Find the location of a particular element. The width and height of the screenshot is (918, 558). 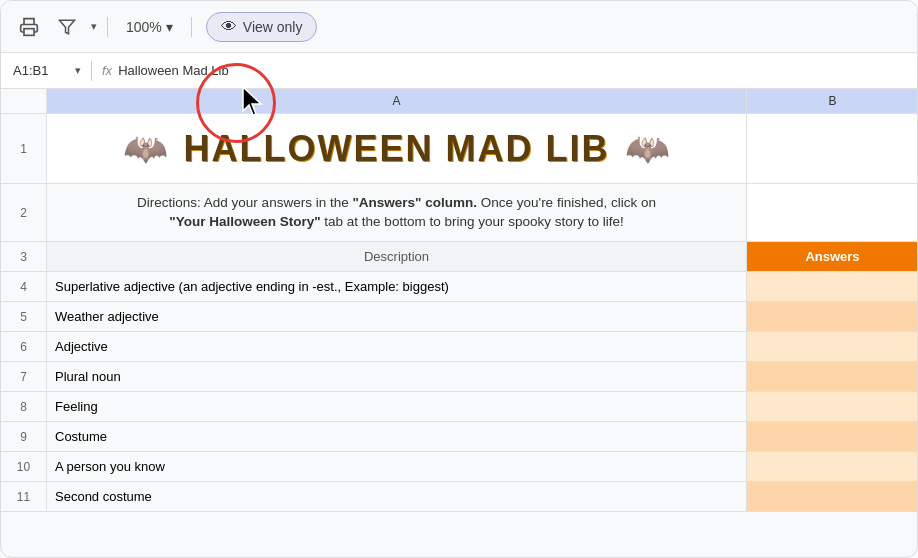

cell-7b is located at coordinates (832, 376).